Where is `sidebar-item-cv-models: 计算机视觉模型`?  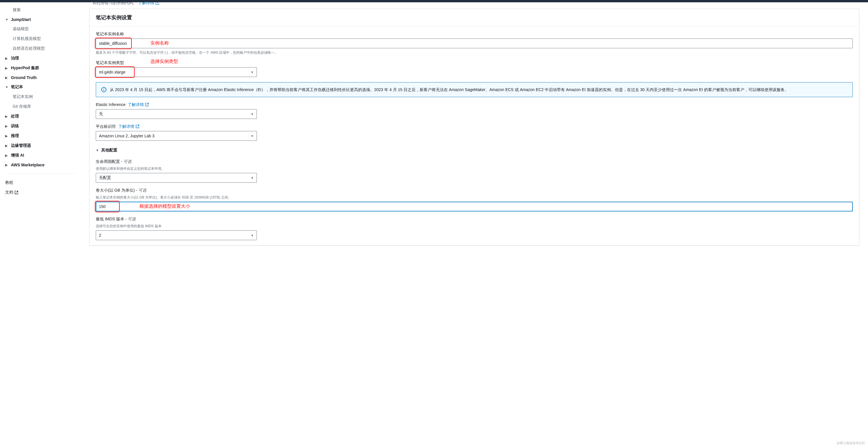 sidebar-item-cv-models: 计算机视觉模型 is located at coordinates (40, 39).